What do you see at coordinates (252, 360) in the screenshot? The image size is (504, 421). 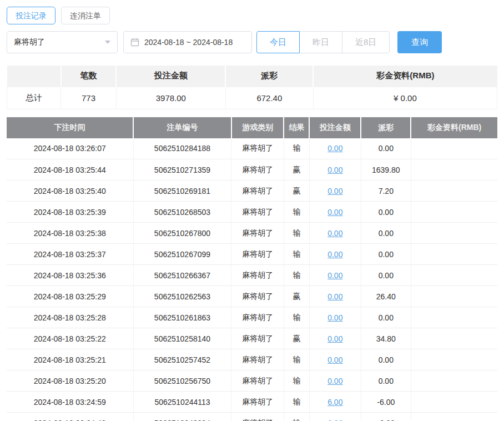 I see `table-row: 2024-08-18 03:25:21 5062510257452 麻将胡了 输…` at bounding box center [252, 360].